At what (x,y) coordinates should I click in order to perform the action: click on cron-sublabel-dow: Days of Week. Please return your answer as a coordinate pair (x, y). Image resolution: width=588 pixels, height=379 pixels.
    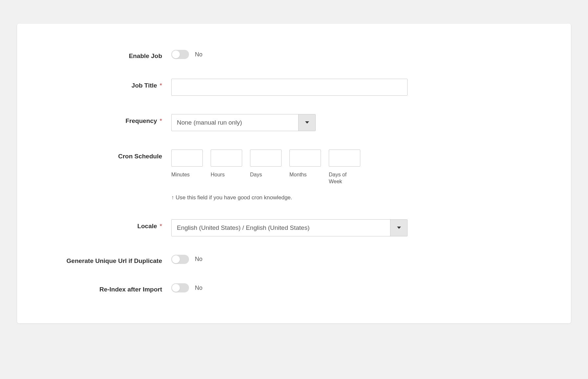
    Looking at the image, I should click on (345, 178).